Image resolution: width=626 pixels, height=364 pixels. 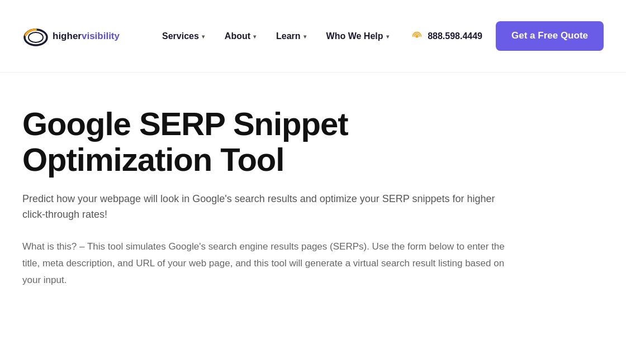 What do you see at coordinates (282, 36) in the screenshot?
I see `main-nav: Services ▾ About ▾ Learn ▾ Who We Help ▾` at bounding box center [282, 36].